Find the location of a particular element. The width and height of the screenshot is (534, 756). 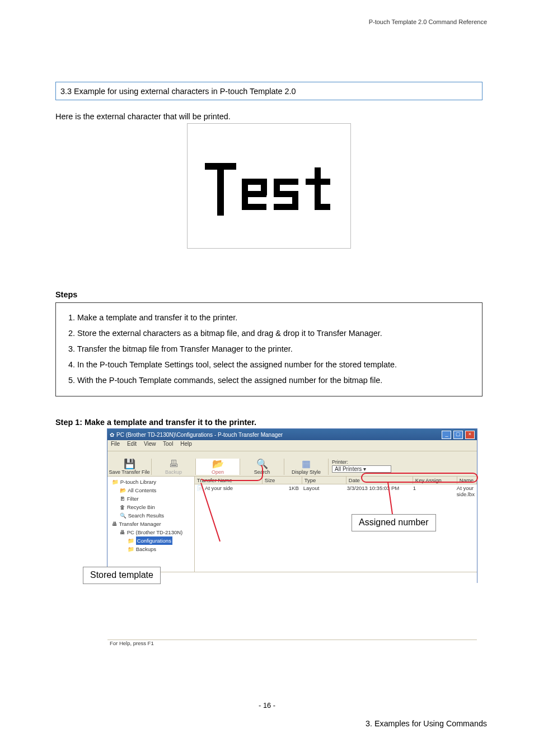

col-size: Size is located at coordinates (282, 480).